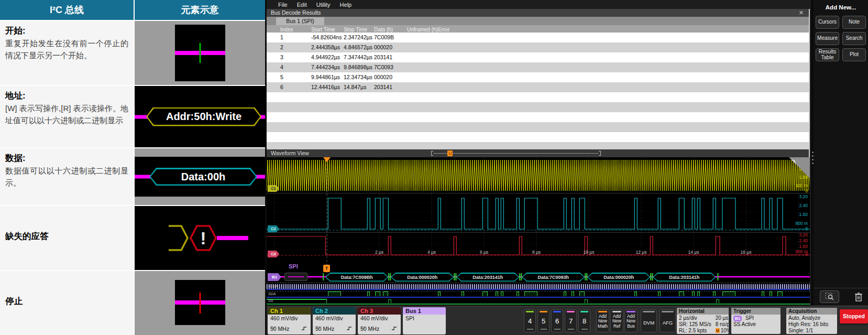 The width and height of the screenshot is (868, 335). I want to click on time-axis-label: 10 µs, so click(589, 252).